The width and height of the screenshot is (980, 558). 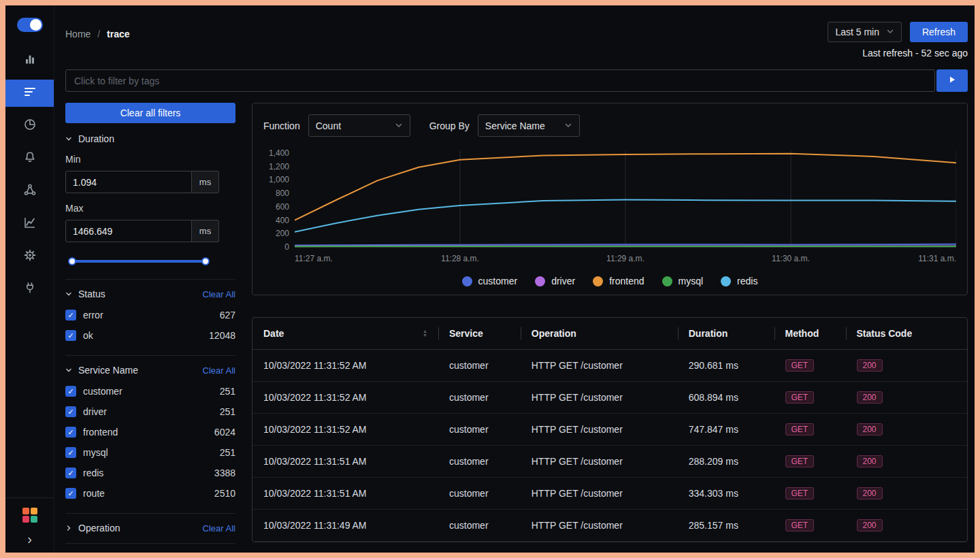 What do you see at coordinates (30, 191) in the screenshot?
I see `nav-service-map` at bounding box center [30, 191].